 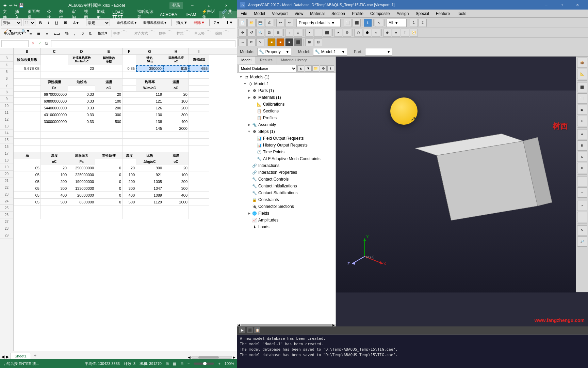 What do you see at coordinates (405, 33) in the screenshot?
I see `title-btn: T` at bounding box center [405, 33].